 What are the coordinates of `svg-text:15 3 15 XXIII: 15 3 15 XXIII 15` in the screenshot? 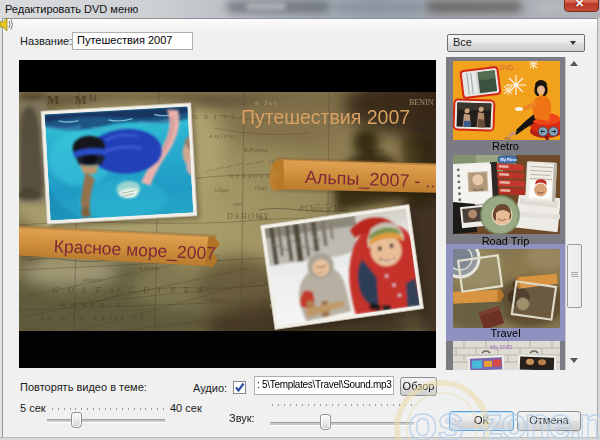 It's located at (94, 318).